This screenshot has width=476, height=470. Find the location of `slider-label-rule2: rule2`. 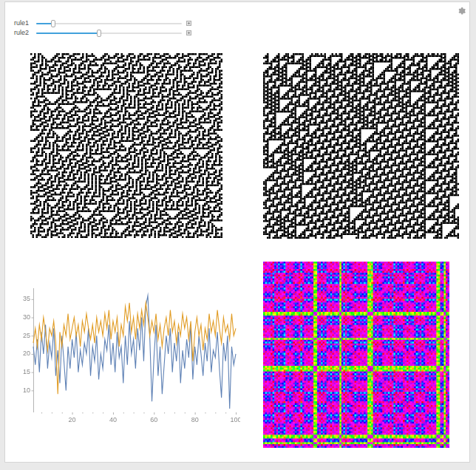

slider-label-rule2: rule2 is located at coordinates (23, 33).